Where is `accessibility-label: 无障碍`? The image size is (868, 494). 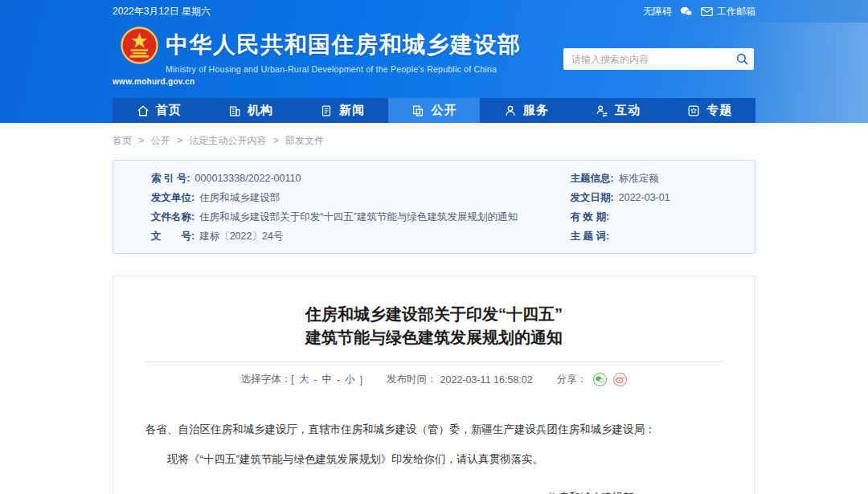 accessibility-label: 无障碍 is located at coordinates (657, 11).